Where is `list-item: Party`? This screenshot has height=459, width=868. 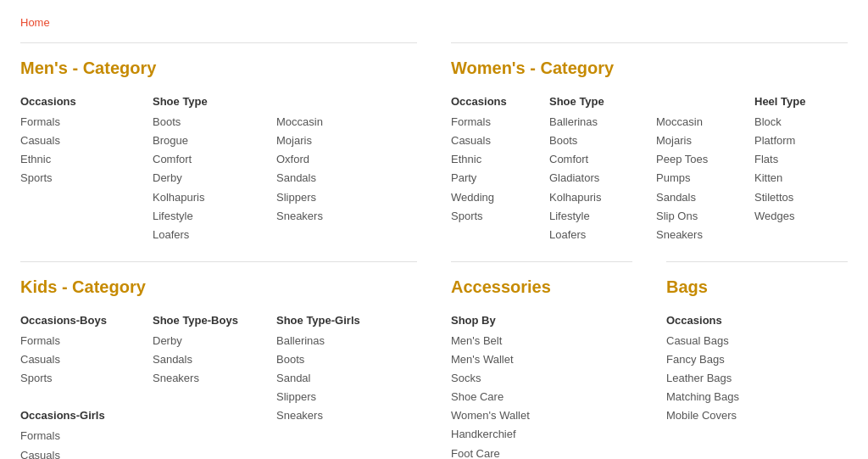 list-item: Party is located at coordinates (493, 178).